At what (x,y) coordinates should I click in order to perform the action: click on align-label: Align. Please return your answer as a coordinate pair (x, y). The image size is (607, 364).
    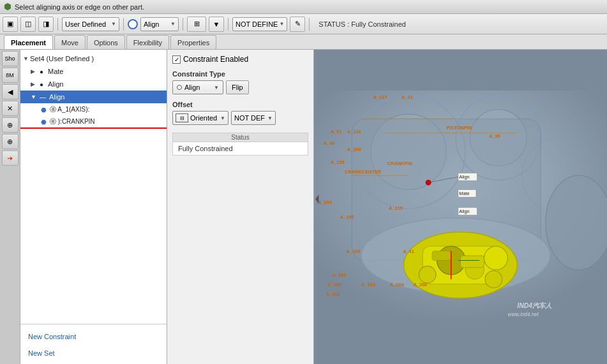
    Looking at the image, I should click on (151, 24).